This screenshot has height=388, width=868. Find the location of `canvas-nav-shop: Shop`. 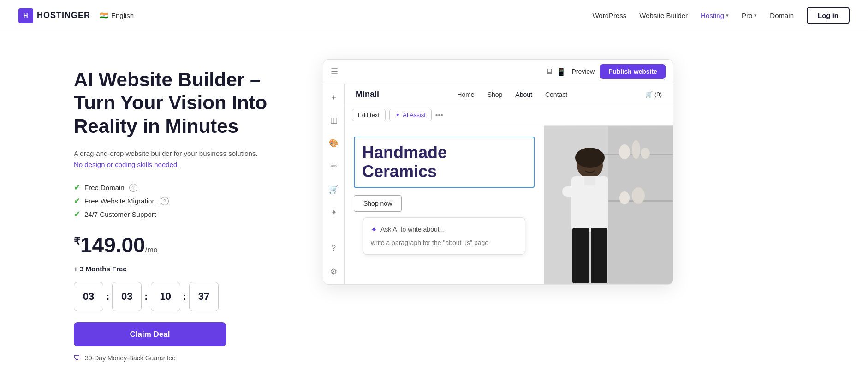

canvas-nav-shop: Shop is located at coordinates (495, 95).